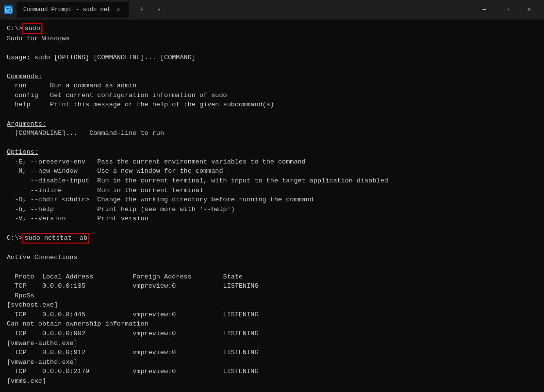 The width and height of the screenshot is (544, 392). I want to click on opt-chdir: -D, --chdir <chdir> Change the working d…, so click(272, 200).